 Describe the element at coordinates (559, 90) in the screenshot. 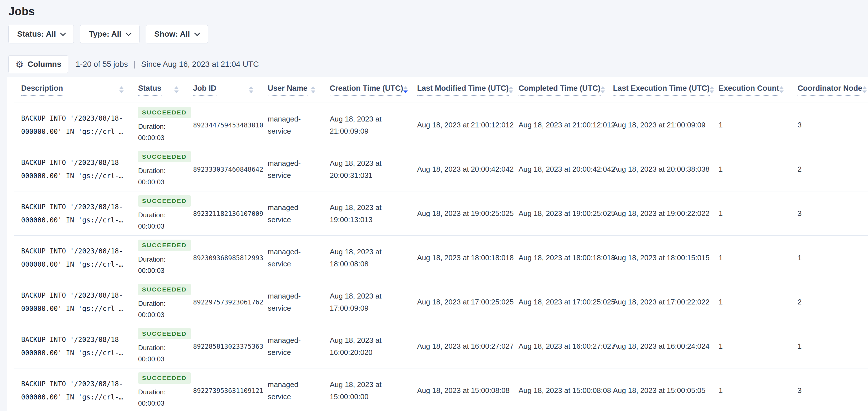

I see `column-header-completed_time: Completed Time (UTC)` at that location.